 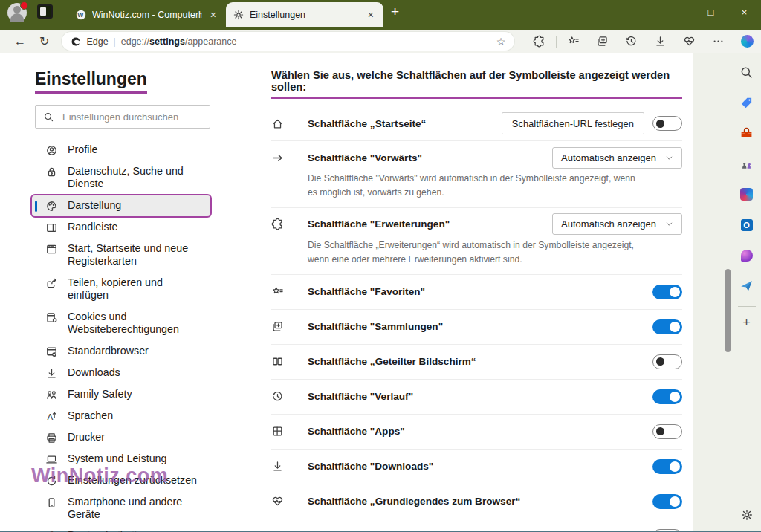 I want to click on wordpress-icon: W, so click(x=81, y=15).